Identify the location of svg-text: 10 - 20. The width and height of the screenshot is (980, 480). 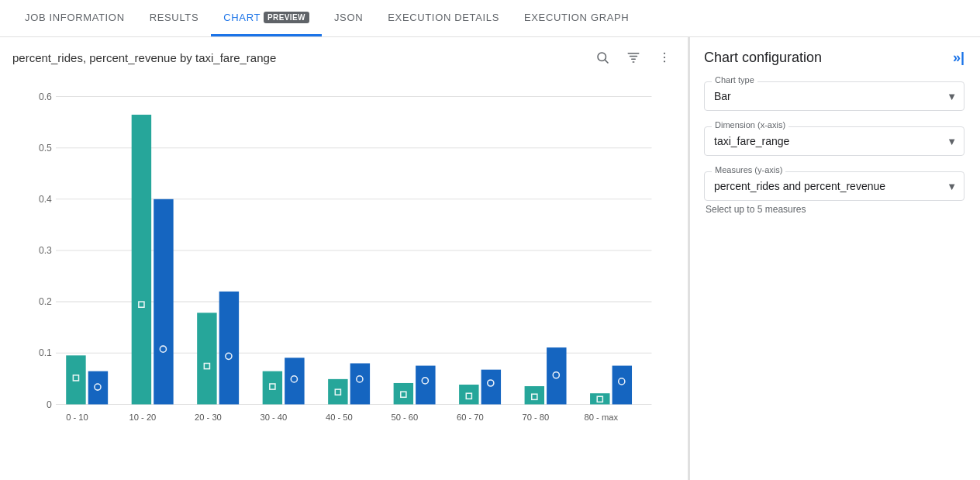
(143, 417).